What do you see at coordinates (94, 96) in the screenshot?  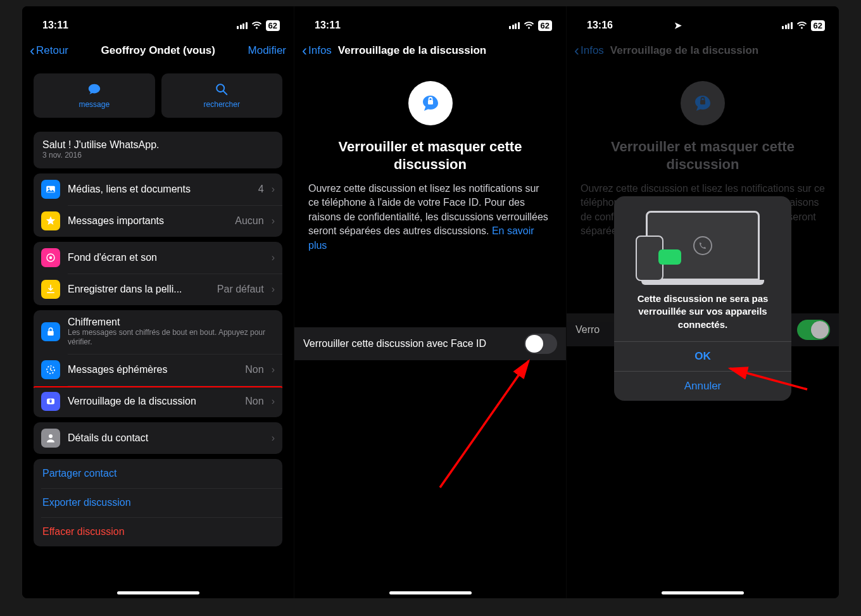 I see `message-button: message` at bounding box center [94, 96].